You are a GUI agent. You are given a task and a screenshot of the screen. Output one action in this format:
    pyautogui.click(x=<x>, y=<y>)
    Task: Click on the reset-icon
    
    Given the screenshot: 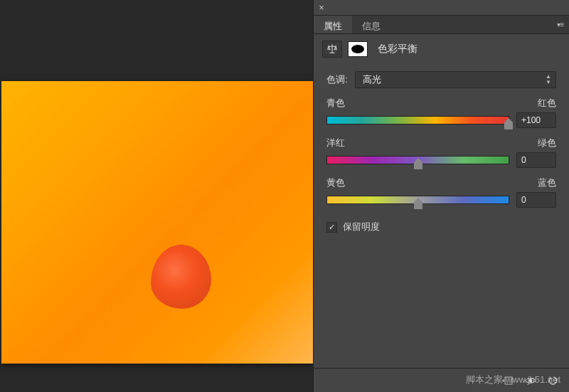 What is the action you would take?
    pyautogui.click(x=553, y=381)
    